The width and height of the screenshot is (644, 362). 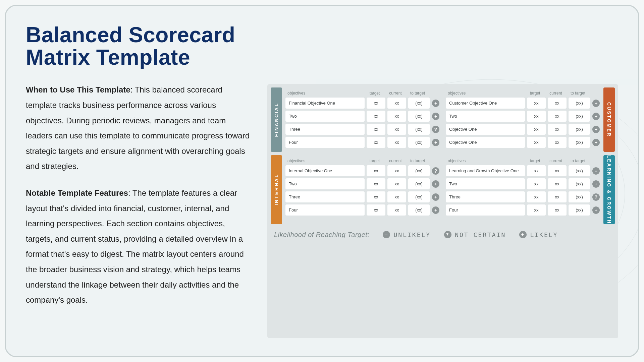 What do you see at coordinates (135, 269) in the screenshot?
I see `p2-body-b: , providing a detailed overview in a for…` at bounding box center [135, 269].